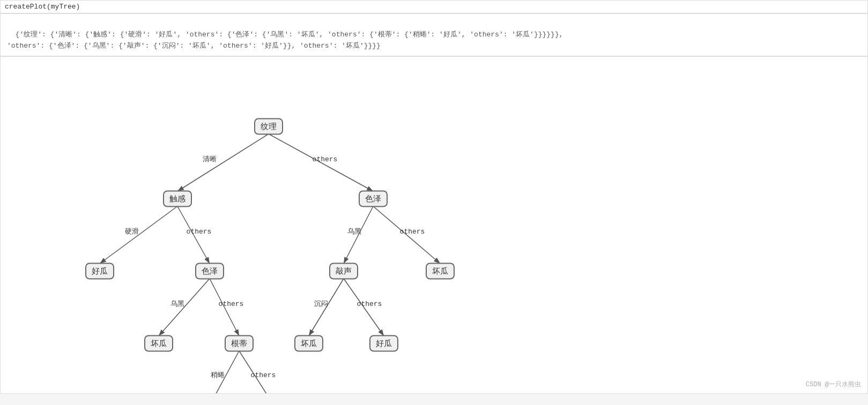 The image size is (868, 405). I want to click on watermark: CSDN @一只水熊虫, so click(833, 385).